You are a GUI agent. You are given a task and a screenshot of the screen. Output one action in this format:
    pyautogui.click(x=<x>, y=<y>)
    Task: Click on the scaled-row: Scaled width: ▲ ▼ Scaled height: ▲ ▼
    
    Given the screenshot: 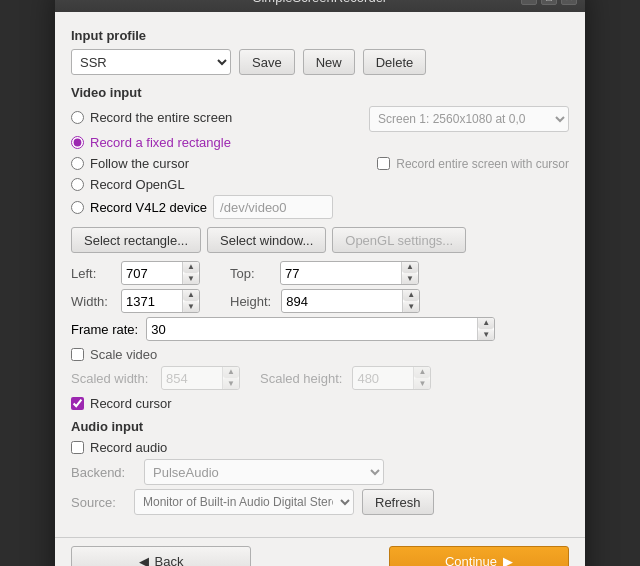 What is the action you would take?
    pyautogui.click(x=320, y=378)
    